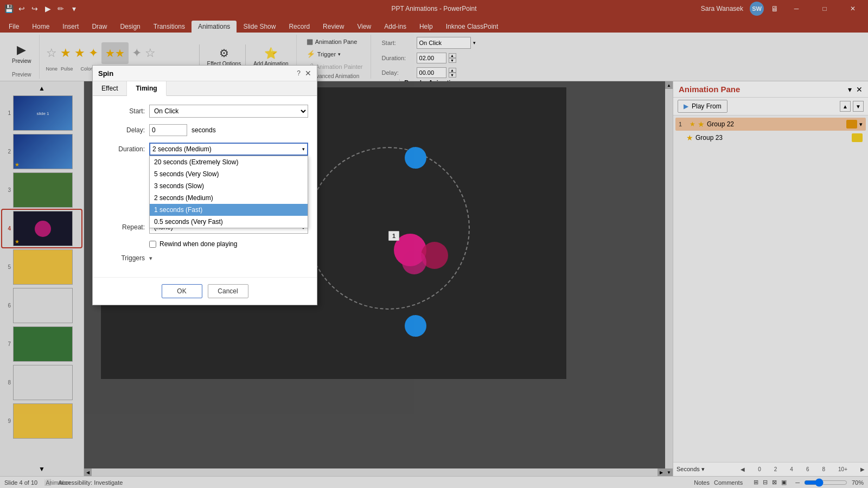 Image resolution: width=868 pixels, height=488 pixels. Describe the element at coordinates (304, 149) in the screenshot. I see `duration-dropdown-icon: ▾` at that location.